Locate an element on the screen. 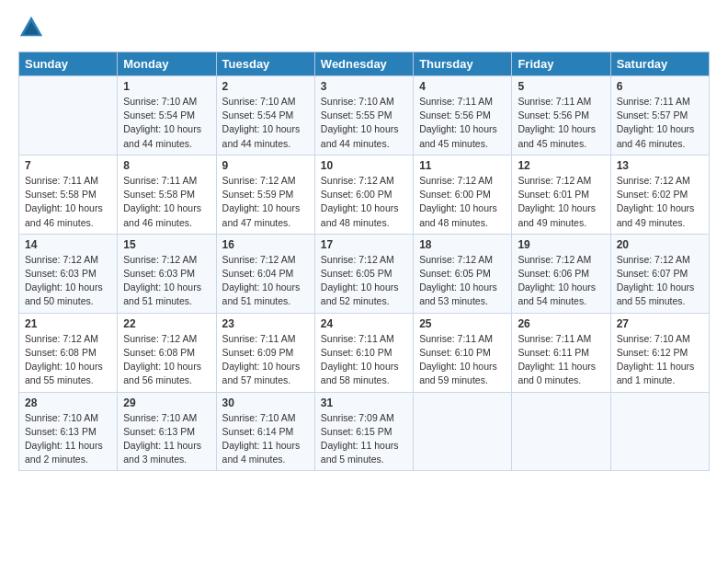  week-row-3: 14Sunrise: 7:12 AMSunset: 6:03 PMDayligh… is located at coordinates (364, 273).